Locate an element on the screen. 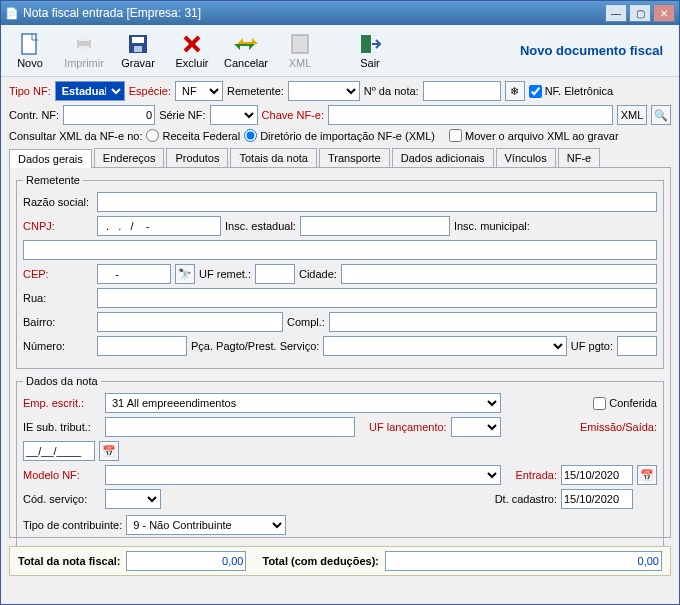 Image resolution: width=680 pixels, height=605 pixels. gravar-label: Gravar is located at coordinates (138, 63).